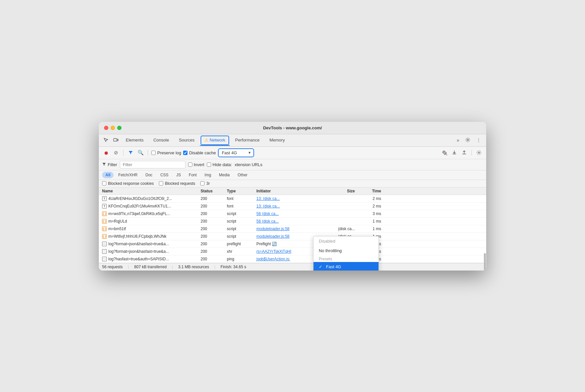 This screenshot has width=585, height=392. Describe the element at coordinates (202, 183) in the screenshot. I see `third-party-checkbox` at that location.